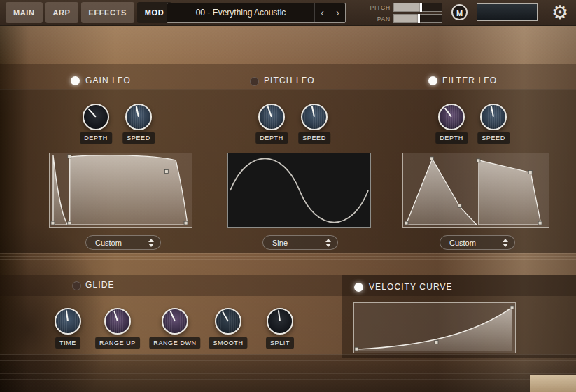  What do you see at coordinates (76, 81) in the screenshot?
I see `gain-lfo-power-led` at bounding box center [76, 81].